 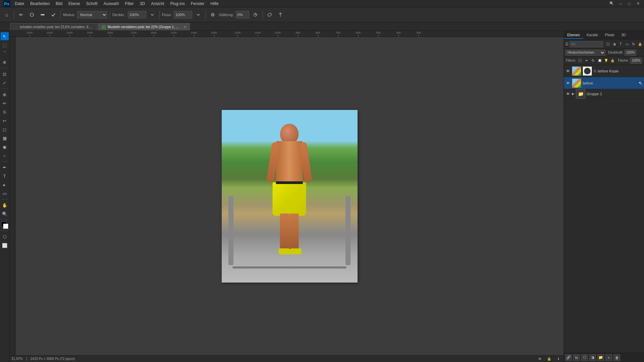 What do you see at coordinates (142, 4) in the screenshot?
I see `menu-3d: 3D` at bounding box center [142, 4].